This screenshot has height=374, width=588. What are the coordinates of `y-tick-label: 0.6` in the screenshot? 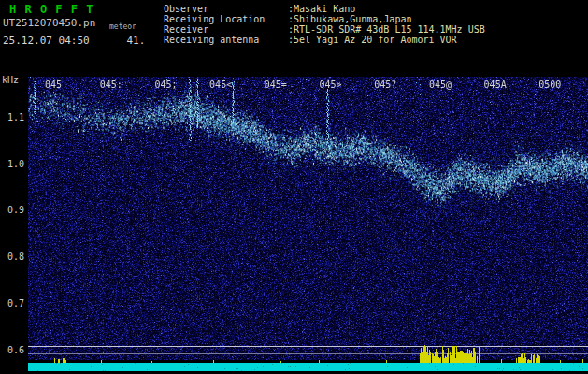 It's located at (16, 351).